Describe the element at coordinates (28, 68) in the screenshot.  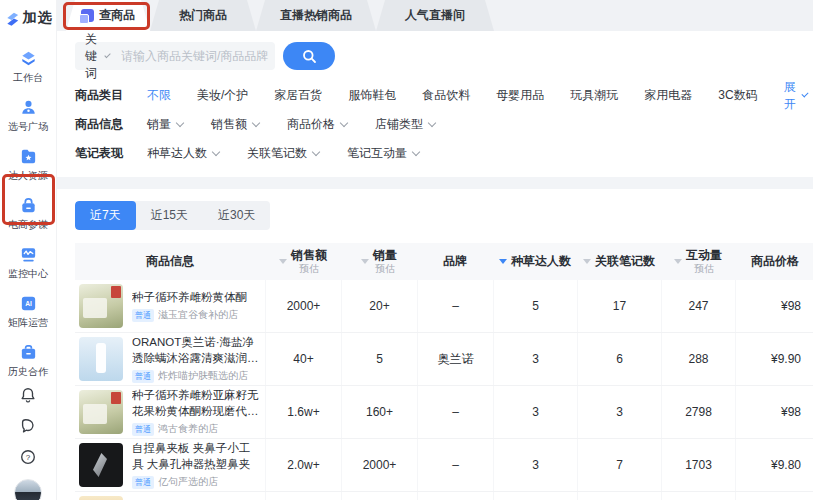
I see `sidebar-item-workbench: 工作台` at that location.